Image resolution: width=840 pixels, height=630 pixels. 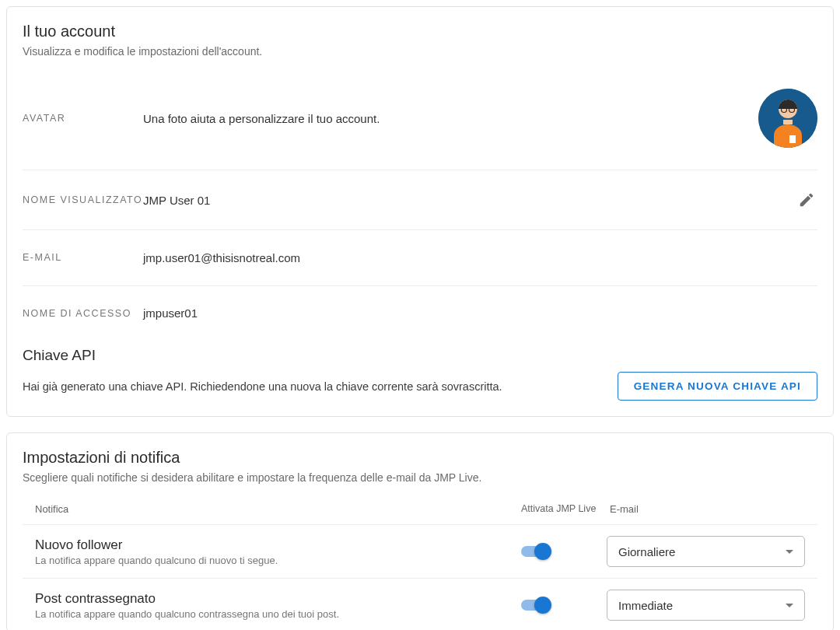 What do you see at coordinates (807, 200) in the screenshot?
I see `pencil-icon` at bounding box center [807, 200].